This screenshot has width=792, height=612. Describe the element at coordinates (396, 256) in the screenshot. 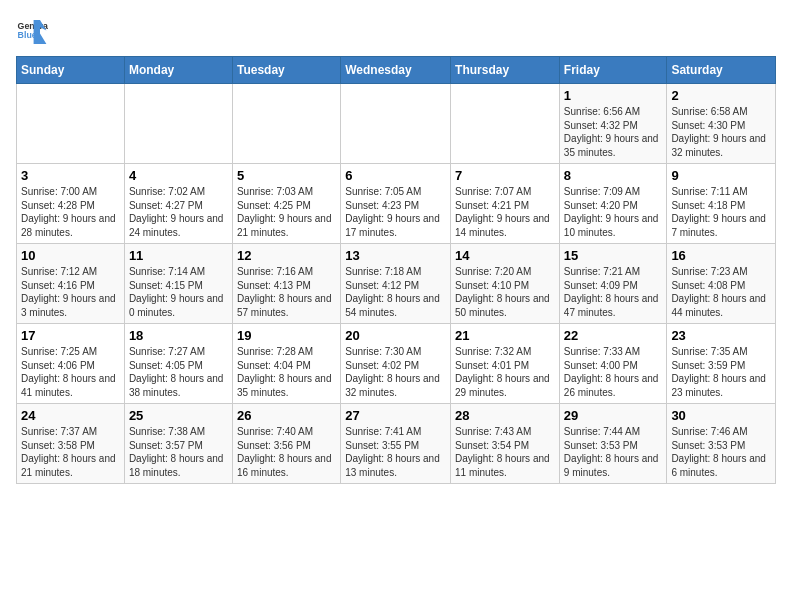

I see `day-number: 13` at that location.